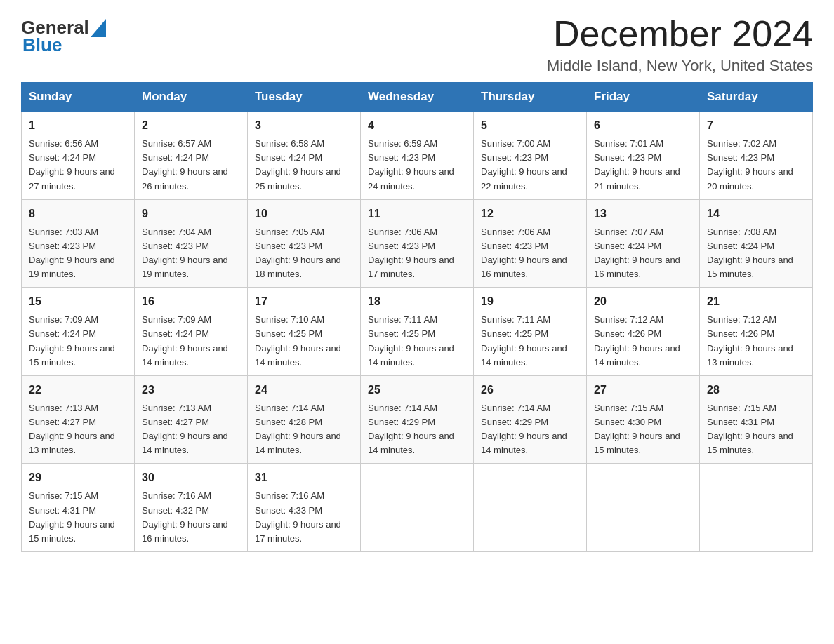 The height and width of the screenshot is (644, 834). I want to click on day-number: 24, so click(304, 390).